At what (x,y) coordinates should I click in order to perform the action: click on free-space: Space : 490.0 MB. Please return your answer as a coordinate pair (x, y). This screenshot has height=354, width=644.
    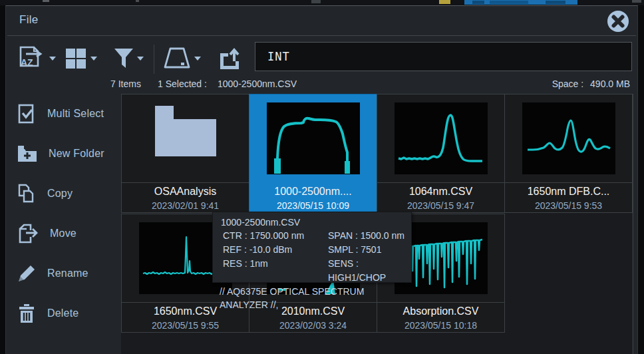
    Looking at the image, I should click on (589, 84).